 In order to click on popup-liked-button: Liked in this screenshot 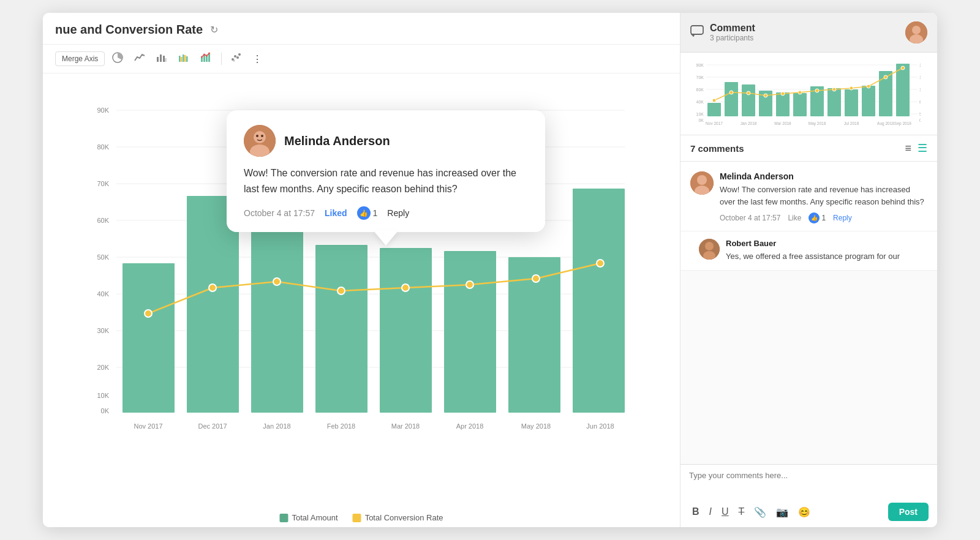, I will do `click(336, 213)`.